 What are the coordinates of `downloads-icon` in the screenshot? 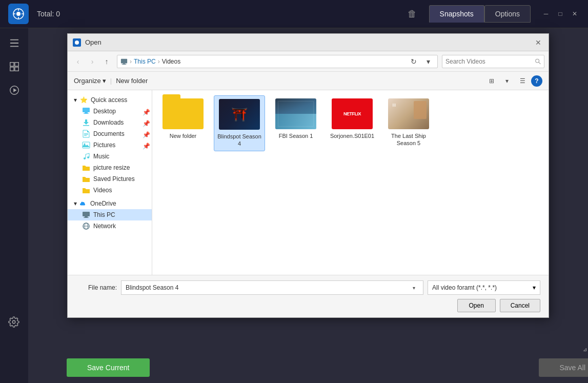 It's located at (86, 123).